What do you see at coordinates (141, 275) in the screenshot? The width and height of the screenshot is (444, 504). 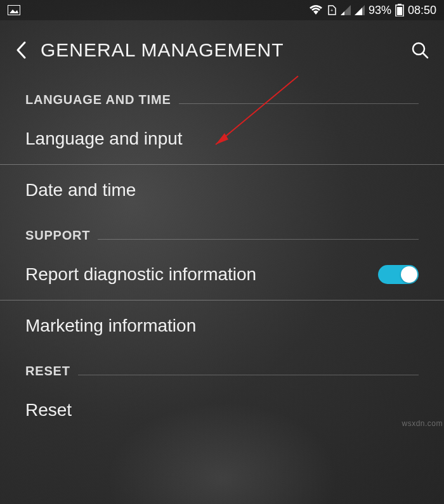 I see `item-label: Report diagnostic information` at bounding box center [141, 275].